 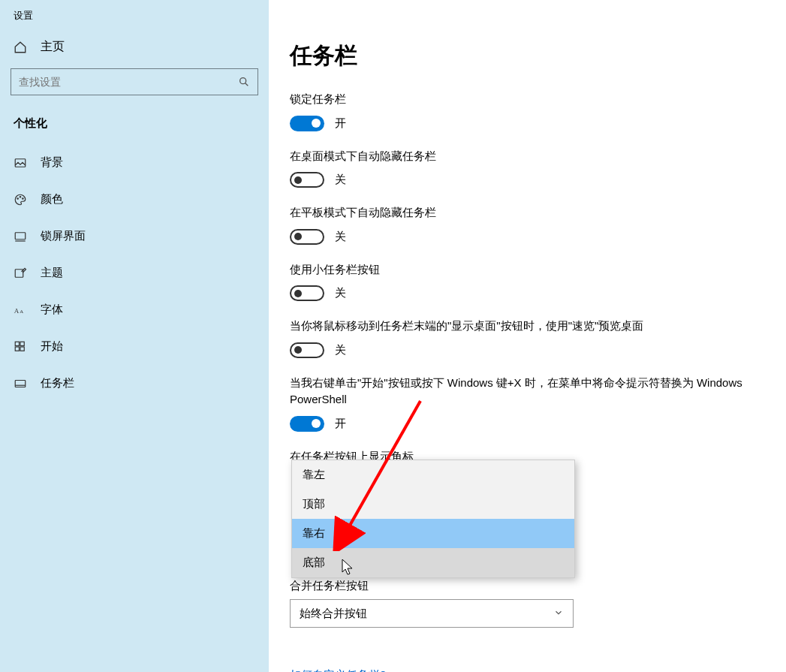 I want to click on setting-label: 合并任务栏按钮, so click(x=522, y=586).